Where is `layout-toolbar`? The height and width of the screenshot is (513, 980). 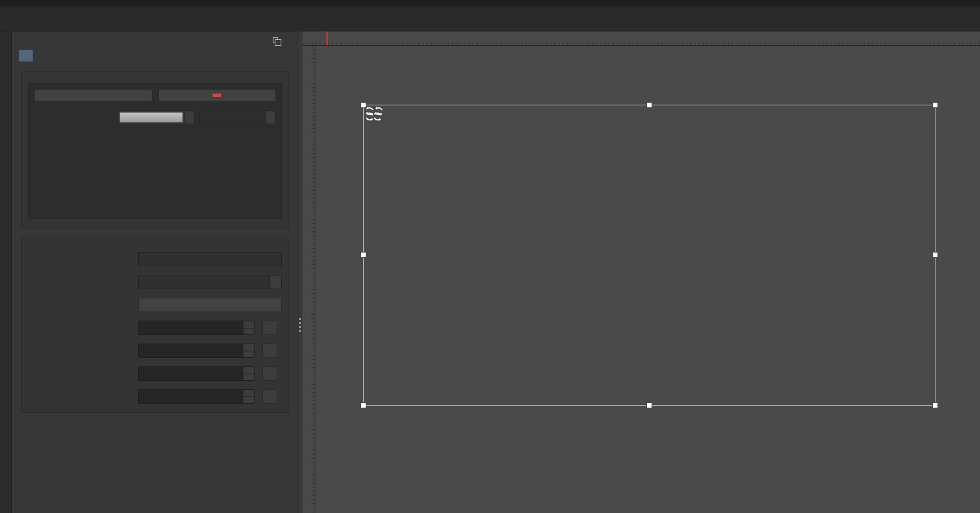 layout-toolbar is located at coordinates (490, 19).